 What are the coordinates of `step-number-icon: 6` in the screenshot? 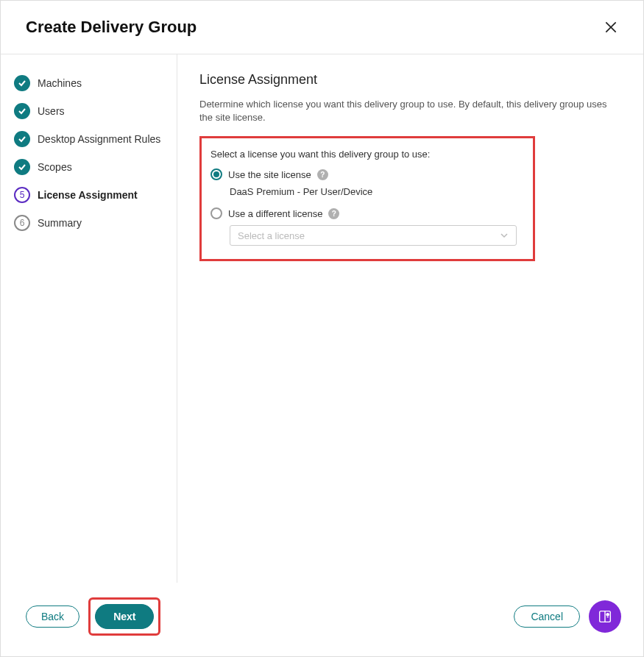 It's located at (22, 223).